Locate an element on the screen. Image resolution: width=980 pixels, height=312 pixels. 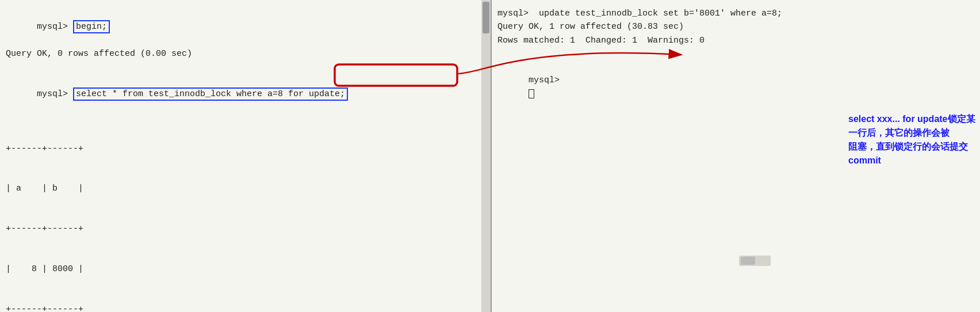
right-line-update: mysql> update test_innodb_lock set b='80… is located at coordinates (736, 14).